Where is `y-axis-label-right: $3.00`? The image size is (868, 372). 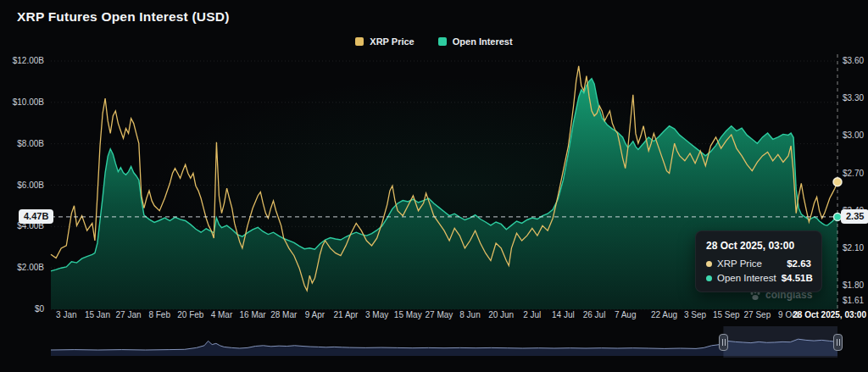 y-axis-label-right: $3.00 is located at coordinates (853, 136).